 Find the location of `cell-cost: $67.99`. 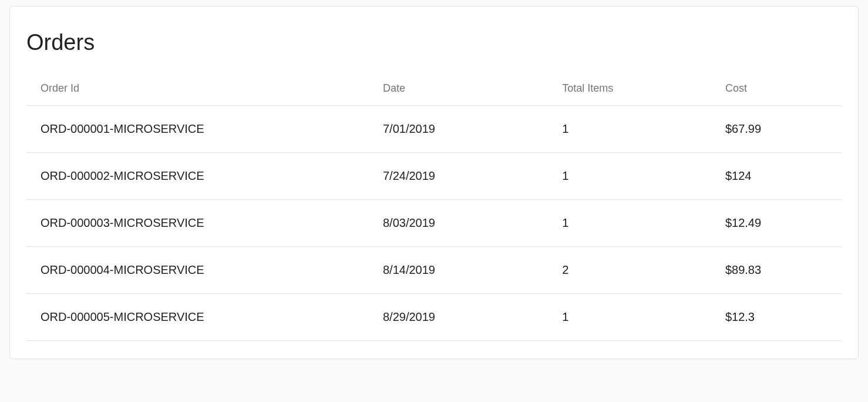

cell-cost: $67.99 is located at coordinates (776, 129).